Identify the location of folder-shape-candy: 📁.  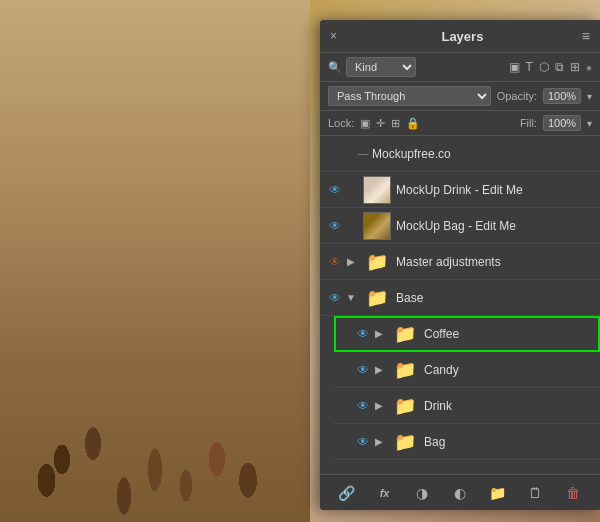
(405, 370).